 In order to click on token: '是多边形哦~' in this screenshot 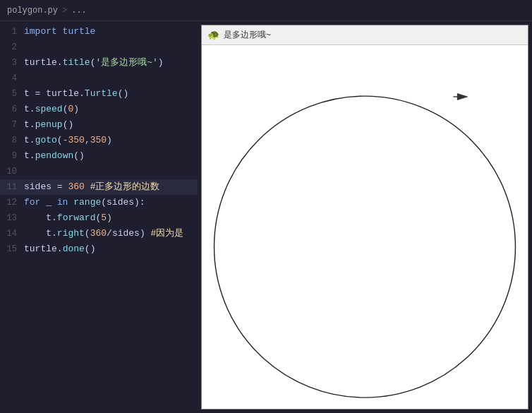, I will do `click(126, 62)`.